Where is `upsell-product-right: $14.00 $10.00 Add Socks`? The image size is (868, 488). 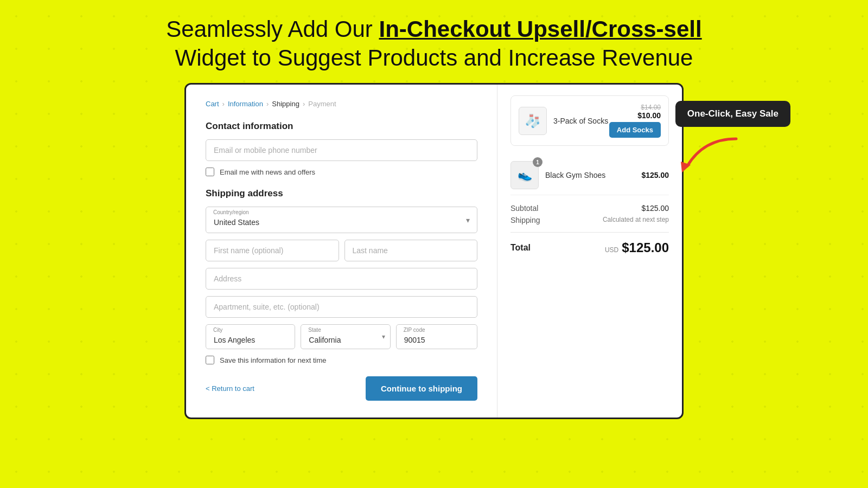
upsell-product-right: $14.00 $10.00 Add Socks is located at coordinates (635, 120).